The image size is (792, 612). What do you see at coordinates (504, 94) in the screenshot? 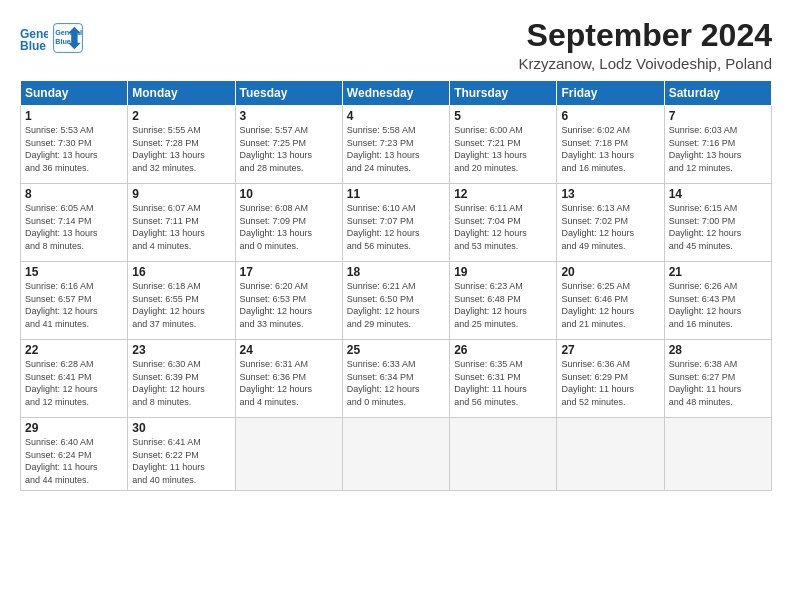
I see `calendar-header-thursday: Thursday` at bounding box center [504, 94].